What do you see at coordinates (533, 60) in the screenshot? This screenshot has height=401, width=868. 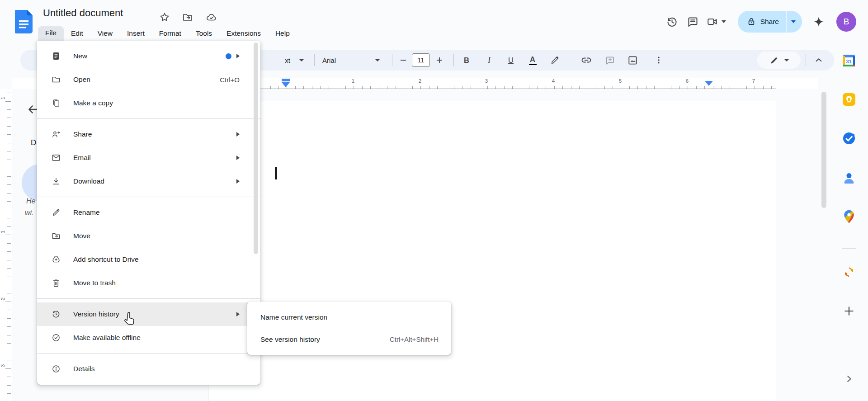 I see `text-color-button: A` at bounding box center [533, 60].